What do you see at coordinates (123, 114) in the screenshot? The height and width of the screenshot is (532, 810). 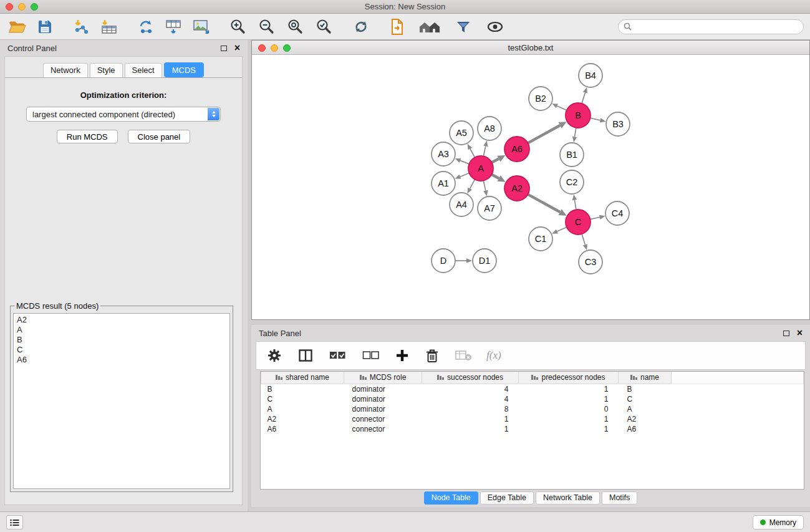 I see `criterion-dropdown: largest connected component (directed)` at bounding box center [123, 114].